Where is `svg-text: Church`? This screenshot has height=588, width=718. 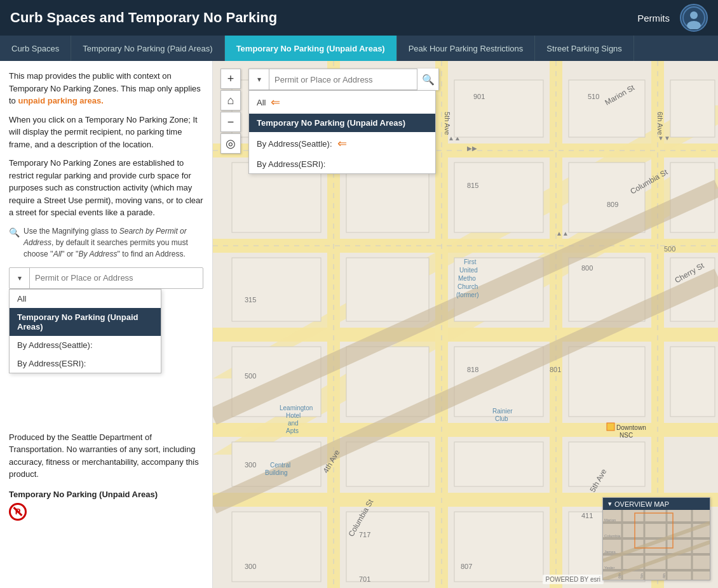
svg-text: Church is located at coordinates (468, 287).